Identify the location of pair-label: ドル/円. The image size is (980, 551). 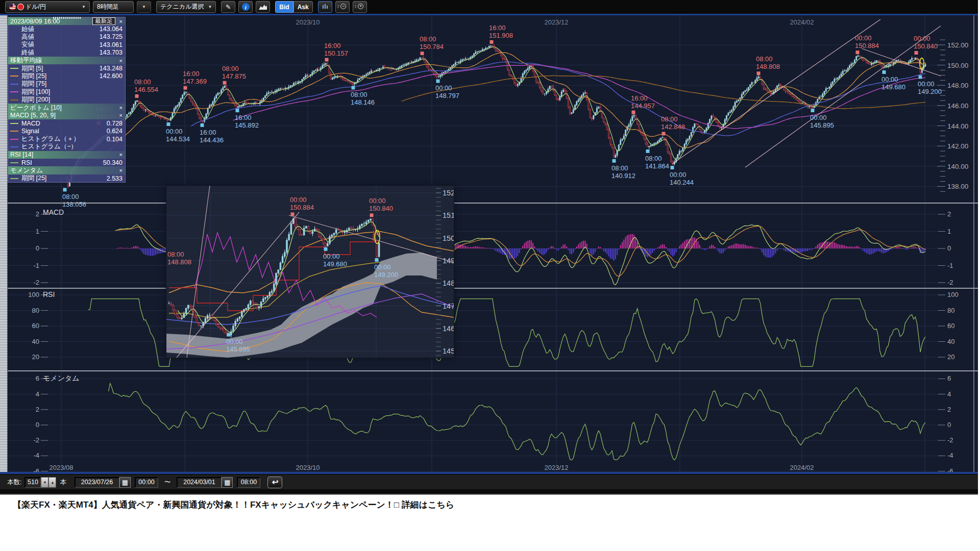
(36, 7).